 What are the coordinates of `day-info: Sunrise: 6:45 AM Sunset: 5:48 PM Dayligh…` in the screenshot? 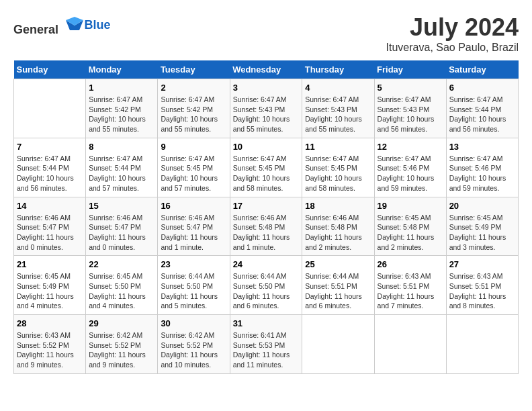 It's located at (410, 232).